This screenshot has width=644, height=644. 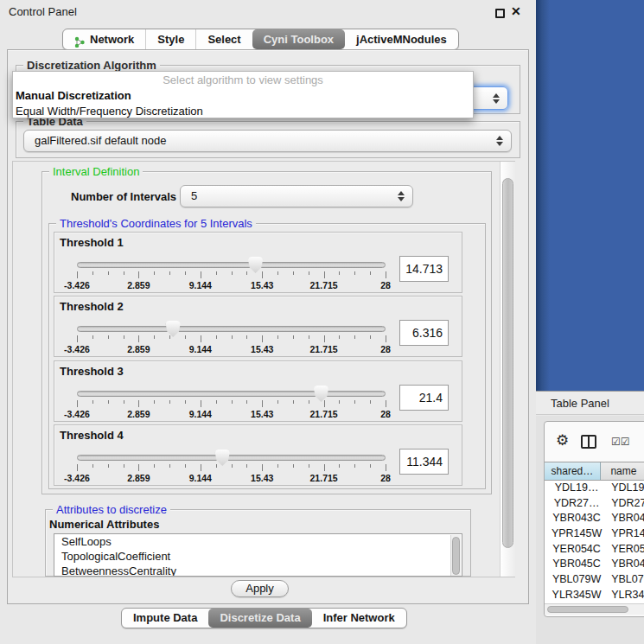 What do you see at coordinates (259, 618) in the screenshot?
I see `tab-discretize-data: Discretize Data` at bounding box center [259, 618].